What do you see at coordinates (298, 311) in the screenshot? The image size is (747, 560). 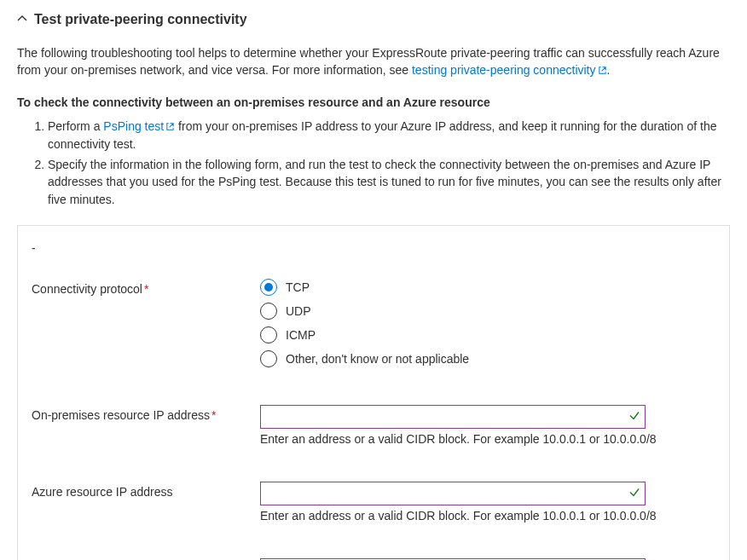 I see `protocol-option-label: UDP` at bounding box center [298, 311].